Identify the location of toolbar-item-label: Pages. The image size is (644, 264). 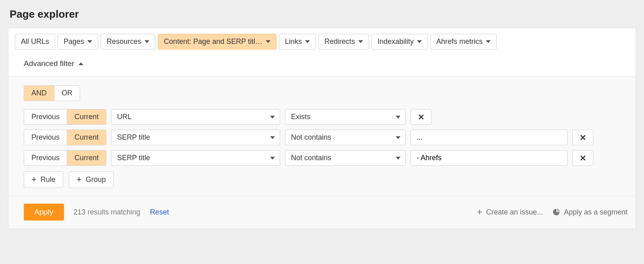
(74, 42).